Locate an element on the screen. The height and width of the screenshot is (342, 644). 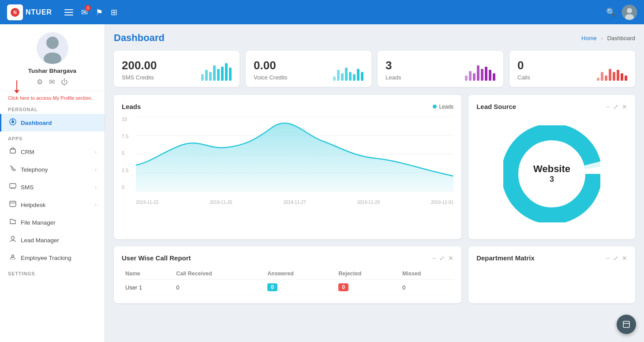
donut-center-label: Website 3 is located at coordinates (552, 174).